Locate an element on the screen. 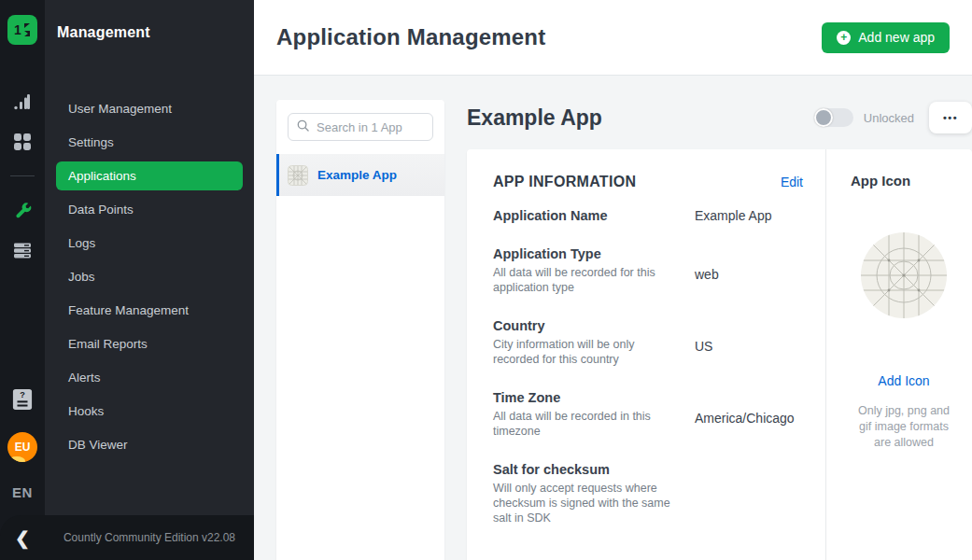 This screenshot has width=972, height=560. sidebar-item-logs: Logs is located at coordinates (149, 243).